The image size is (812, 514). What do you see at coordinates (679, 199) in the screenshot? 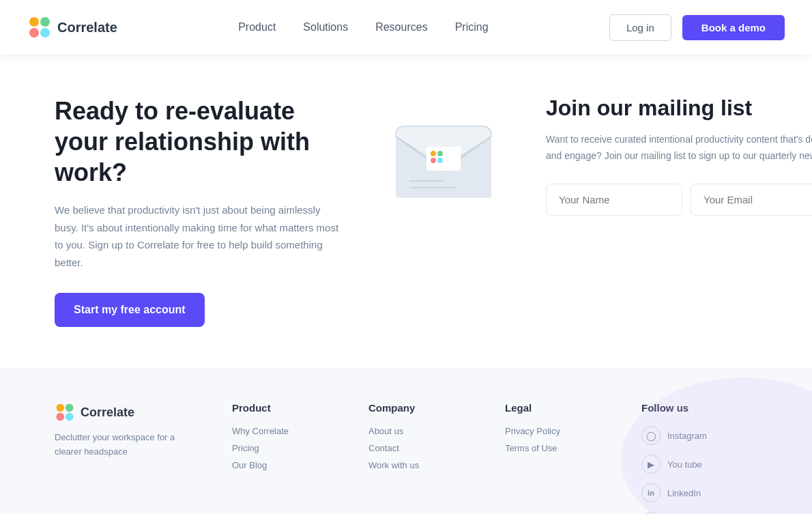
I see `mailing-form: Sign me up!` at bounding box center [679, 199].